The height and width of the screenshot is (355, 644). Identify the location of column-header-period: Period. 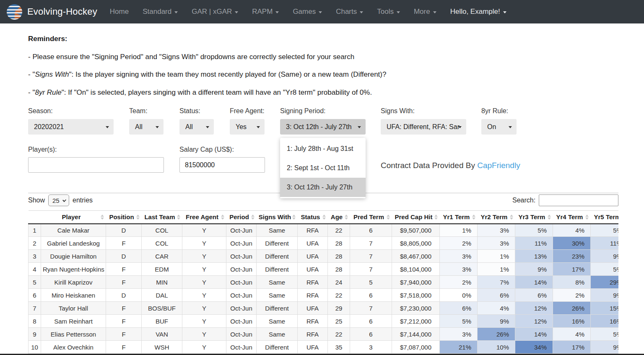
(242, 217).